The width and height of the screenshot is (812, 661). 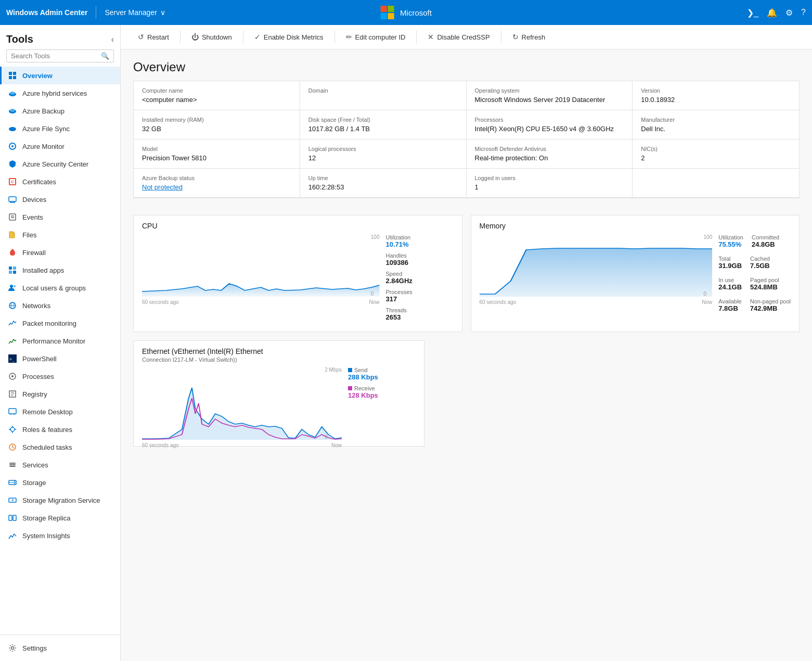 What do you see at coordinates (47, 430) in the screenshot?
I see `sidebar-label-roles-features: Roles & features` at bounding box center [47, 430].